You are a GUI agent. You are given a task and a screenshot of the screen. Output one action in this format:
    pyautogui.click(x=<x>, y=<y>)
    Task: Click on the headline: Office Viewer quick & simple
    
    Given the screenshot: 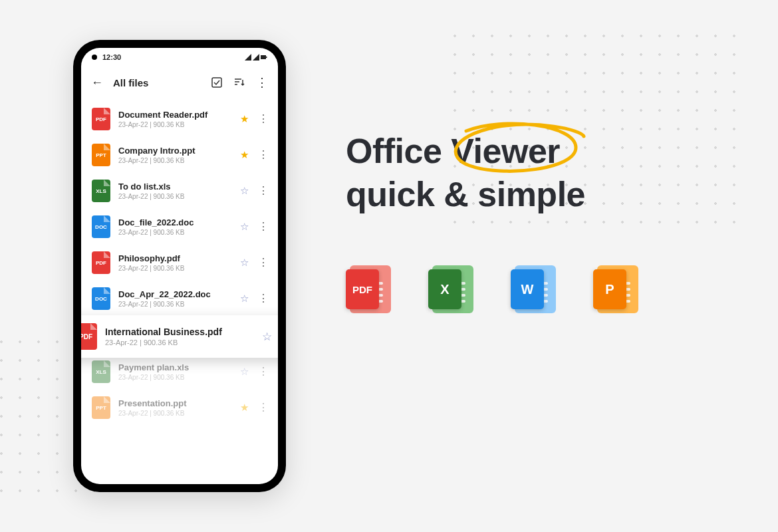 What is the action you would take?
    pyautogui.click(x=545, y=173)
    